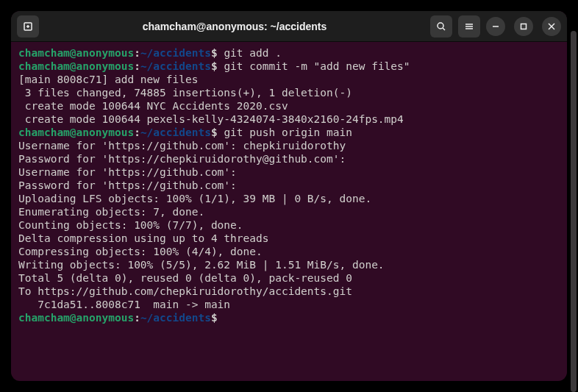 The width and height of the screenshot is (578, 392). I want to click on window-controls, so click(524, 26).